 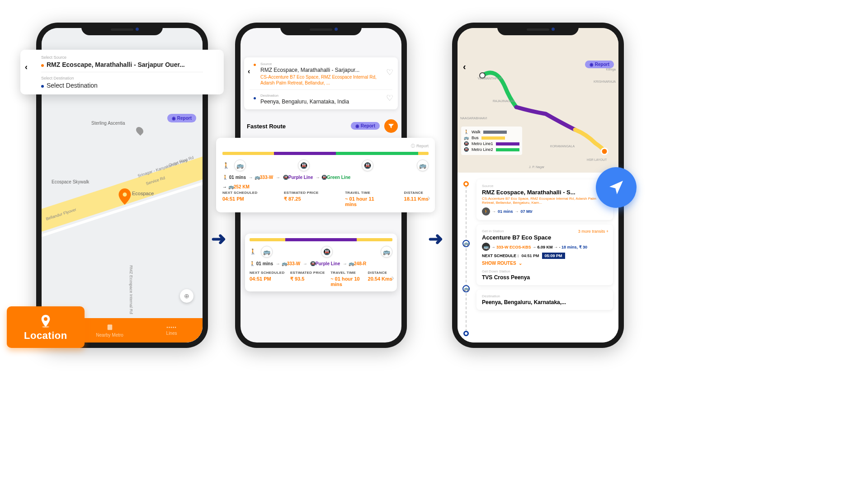 I want to click on map-label: J. P. Nagar, so click(x=537, y=167).